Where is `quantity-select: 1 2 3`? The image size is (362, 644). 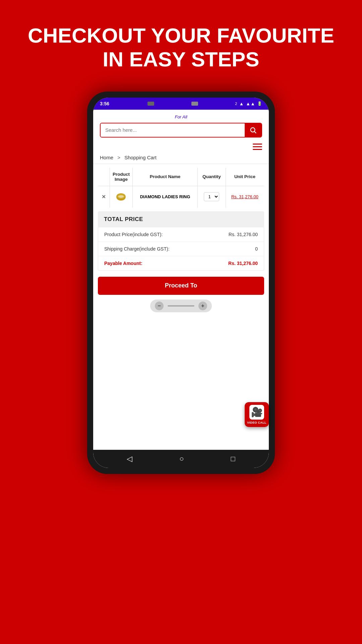 quantity-select: 1 2 3 is located at coordinates (212, 197).